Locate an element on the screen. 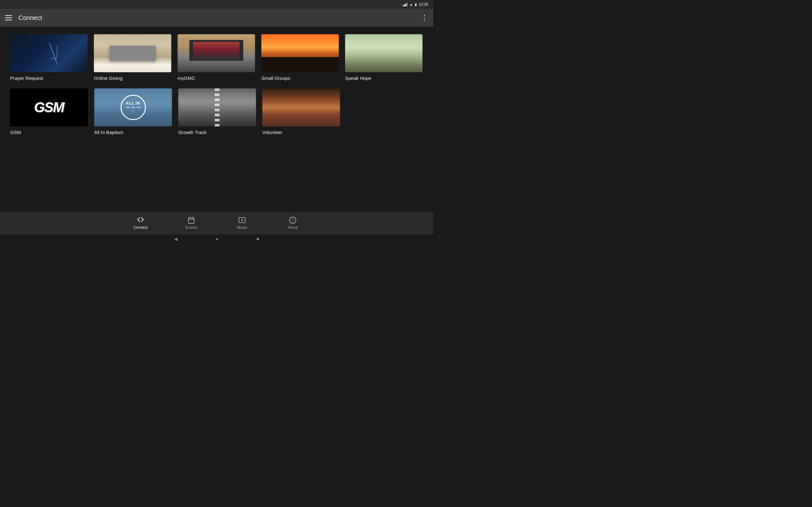 The image size is (812, 507). nav-label-events: Events is located at coordinates (191, 227).